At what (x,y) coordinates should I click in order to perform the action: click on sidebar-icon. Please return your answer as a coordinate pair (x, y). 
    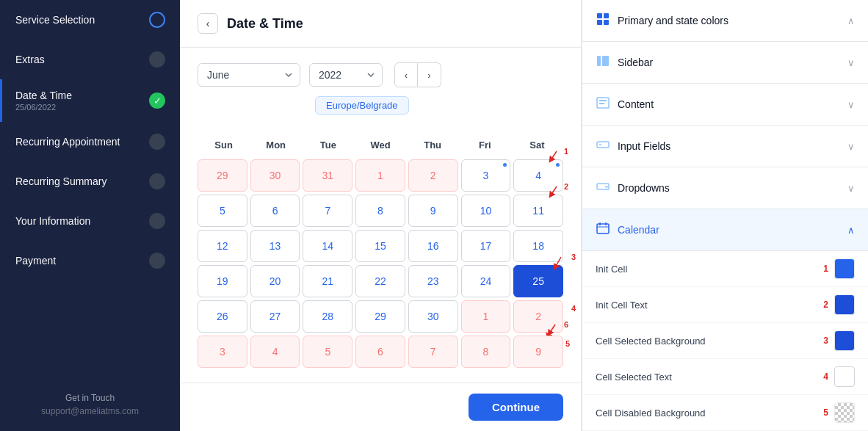
    Looking at the image, I should click on (603, 62).